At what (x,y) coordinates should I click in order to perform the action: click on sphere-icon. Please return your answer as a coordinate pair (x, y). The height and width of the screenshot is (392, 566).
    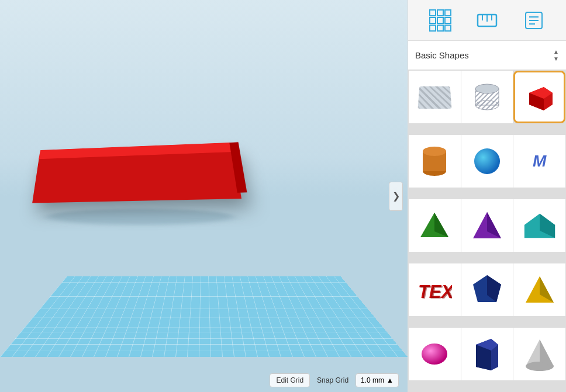
    Looking at the image, I should click on (487, 161).